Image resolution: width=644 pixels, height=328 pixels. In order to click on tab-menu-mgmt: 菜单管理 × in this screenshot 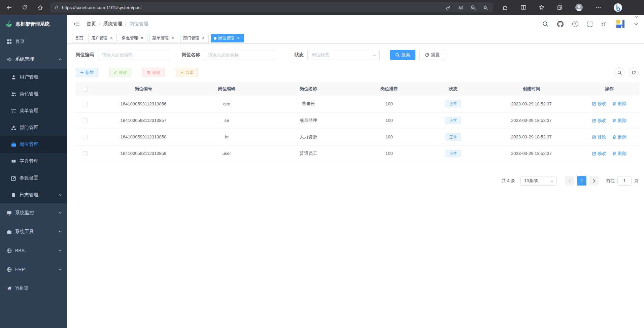, I will do `click(164, 38)`.